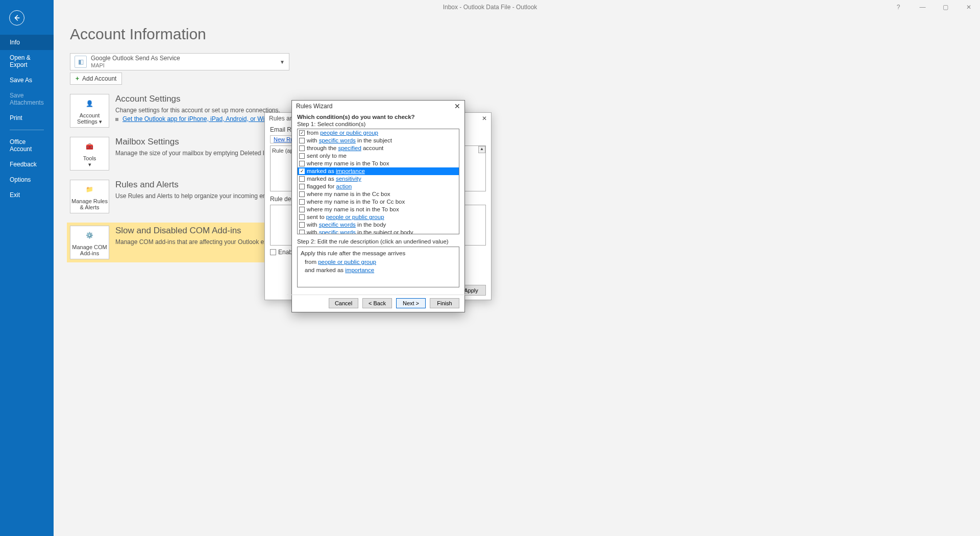  I want to click on condition-text: from people or public group, so click(342, 133).